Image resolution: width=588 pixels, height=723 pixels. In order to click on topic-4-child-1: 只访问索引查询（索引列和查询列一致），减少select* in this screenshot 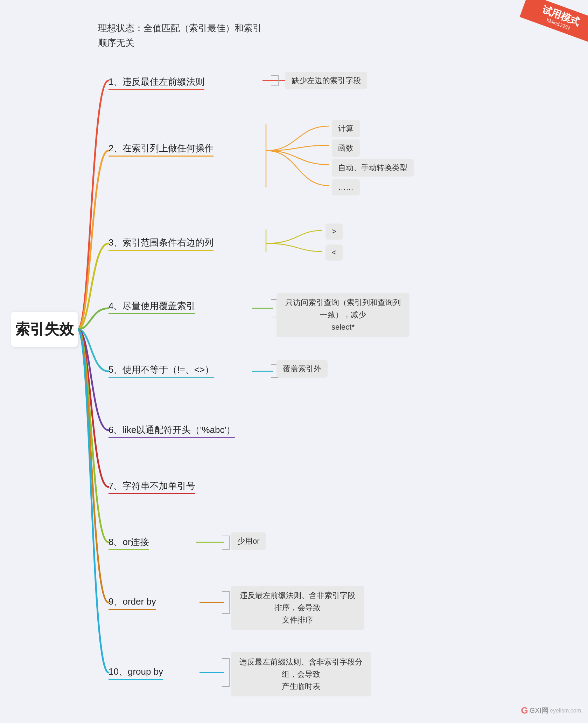, I will do `click(343, 315)`.